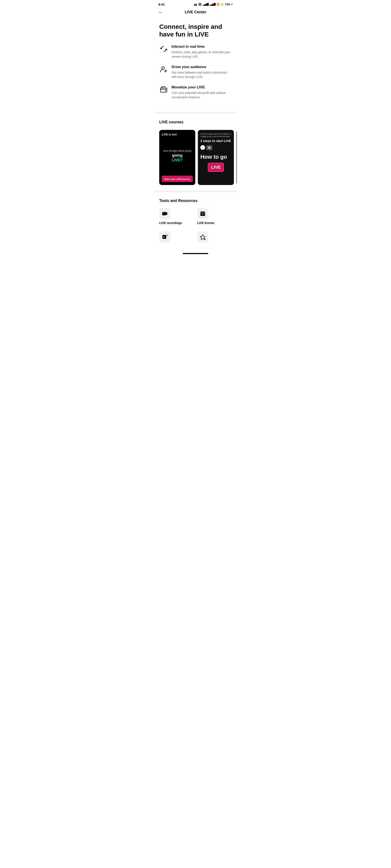 This screenshot has height=868, width=391. Describe the element at coordinates (196, 222) in the screenshot. I see `tools-section: Tools and Resources LIVE recordings` at that location.